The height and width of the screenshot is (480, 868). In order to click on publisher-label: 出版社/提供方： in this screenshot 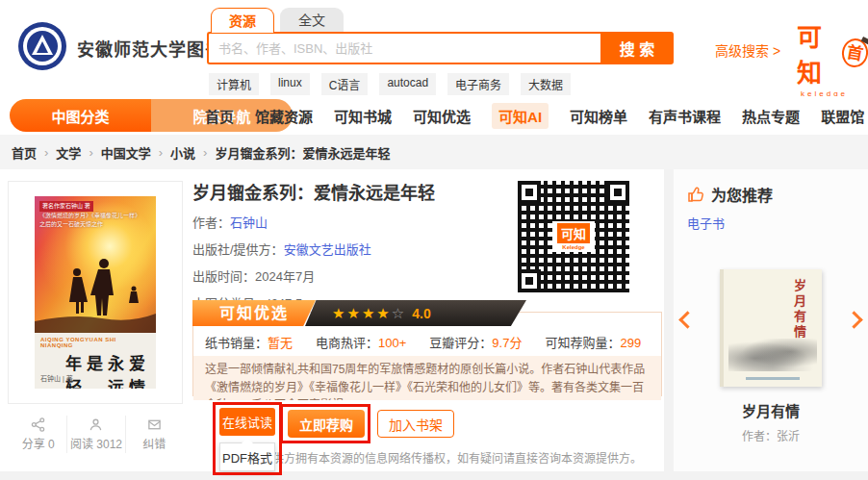, I will do `click(239, 250)`.